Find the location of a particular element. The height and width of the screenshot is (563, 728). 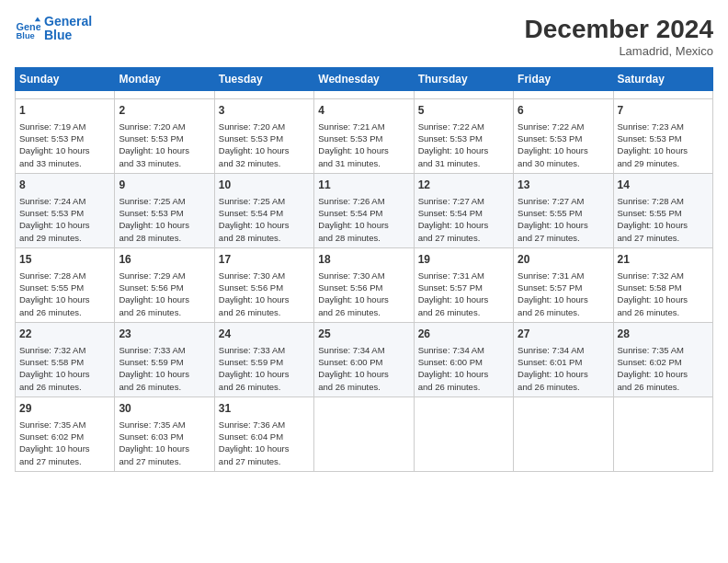

weekday-tuesday: Tuesday is located at coordinates (264, 79).